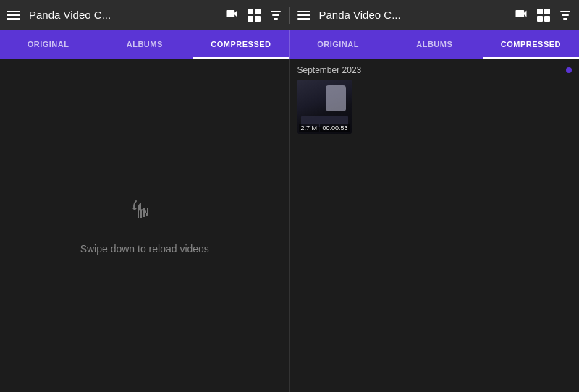  What do you see at coordinates (145, 15) in the screenshot?
I see `left-nav-panel: Panda Video C...` at bounding box center [145, 15].